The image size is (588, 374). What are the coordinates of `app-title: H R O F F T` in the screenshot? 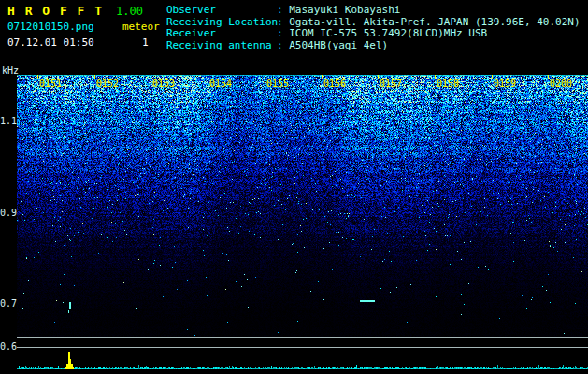 It's located at (56, 11).